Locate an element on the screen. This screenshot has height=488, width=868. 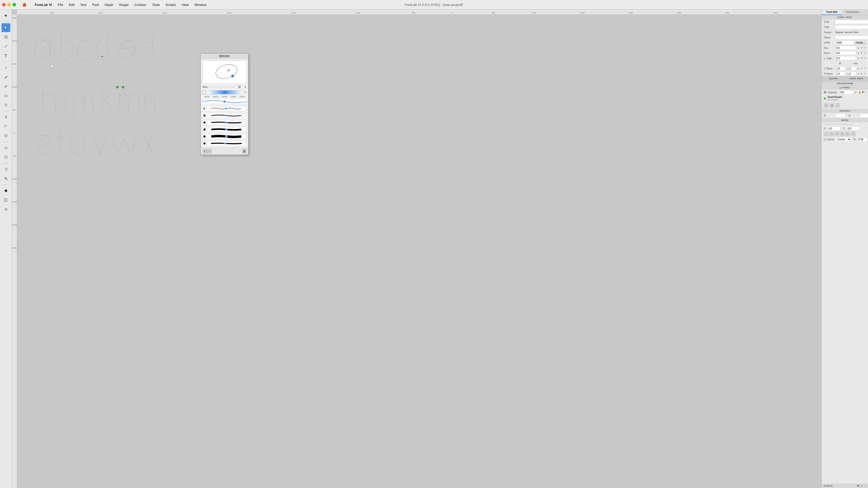
hash-input is located at coordinates (864, 116).